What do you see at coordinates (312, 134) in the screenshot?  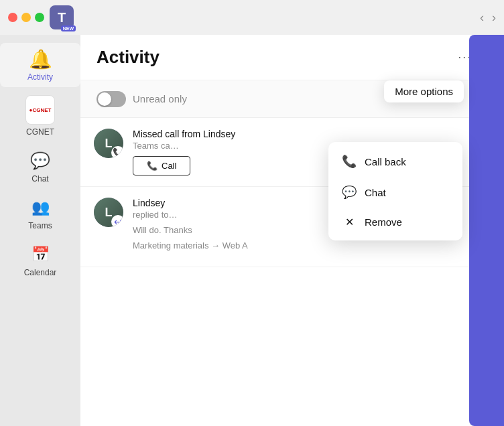 I see `item-title-1: Missed call from Lindsey` at bounding box center [312, 134].